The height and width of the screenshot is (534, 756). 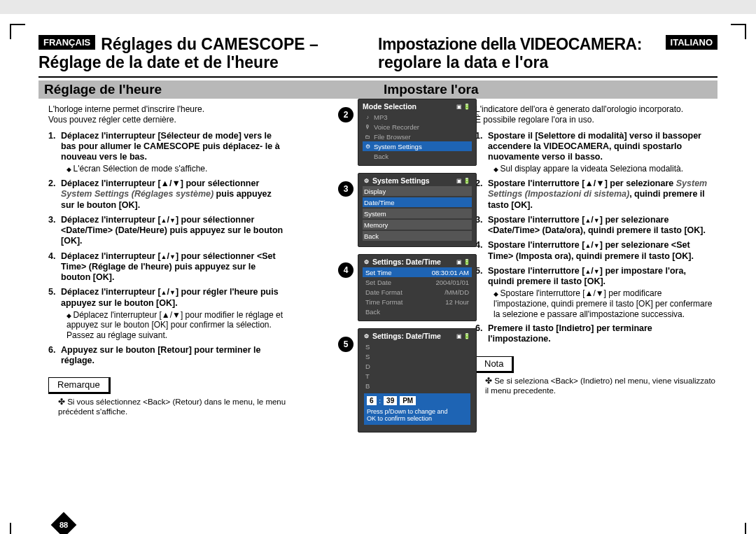 What do you see at coordinates (417, 191) in the screenshot?
I see `menu-item: Display` at bounding box center [417, 191].